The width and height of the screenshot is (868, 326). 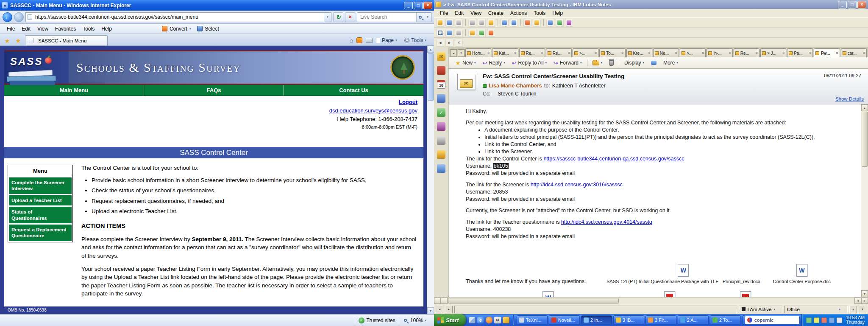 I want to click on scroll-down-icon: ▼, so click(x=431, y=311).